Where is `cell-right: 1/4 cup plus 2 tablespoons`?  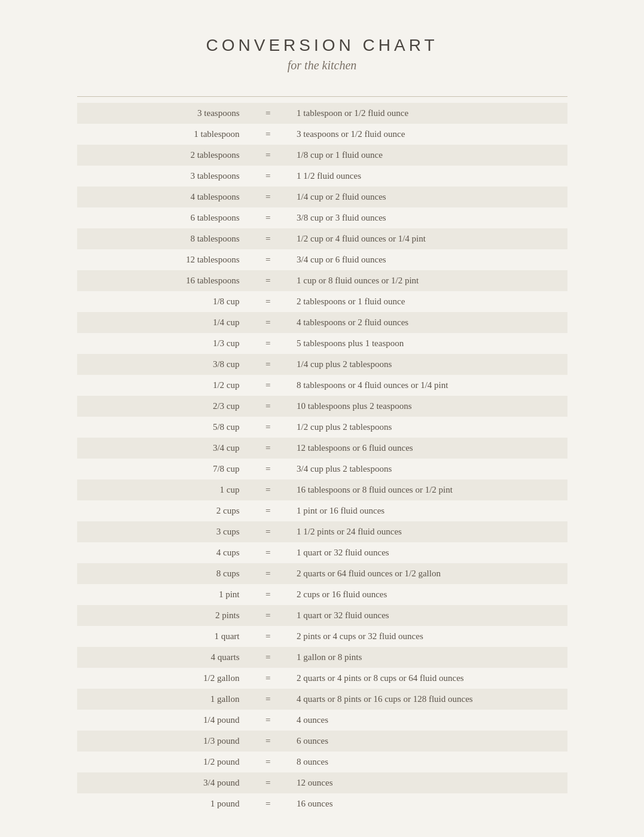
cell-right: 1/4 cup plus 2 tablespoons is located at coordinates (427, 365).